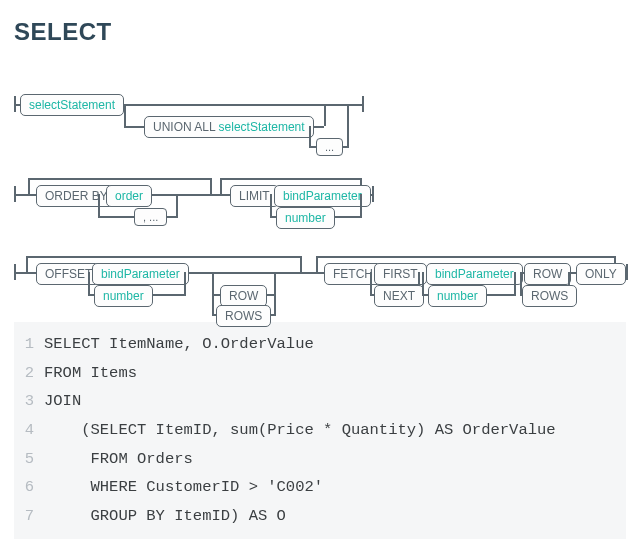 The image size is (640, 539). What do you see at coordinates (320, 430) in the screenshot?
I see `code-line: 4 (SELECT ItemID, sum(Price * Quantity) …` at bounding box center [320, 430].